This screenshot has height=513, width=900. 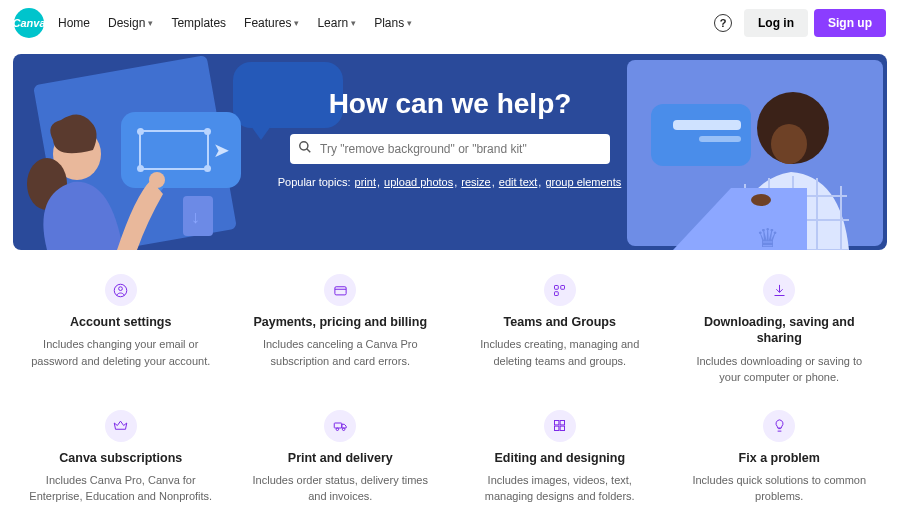 What do you see at coordinates (121, 322) in the screenshot?
I see `topic-title: Account settings` at bounding box center [121, 322].